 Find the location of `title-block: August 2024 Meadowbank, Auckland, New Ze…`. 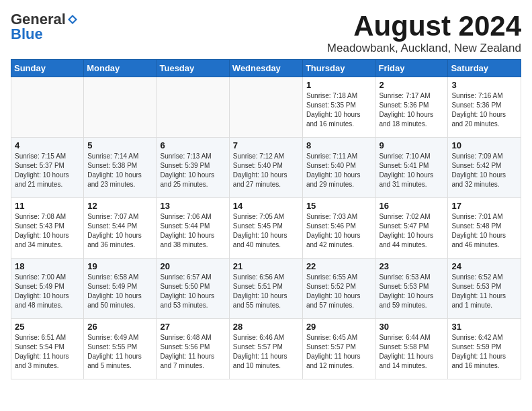

title-block: August 2024 Meadowbank, Auckland, New Ze… is located at coordinates (425, 33).